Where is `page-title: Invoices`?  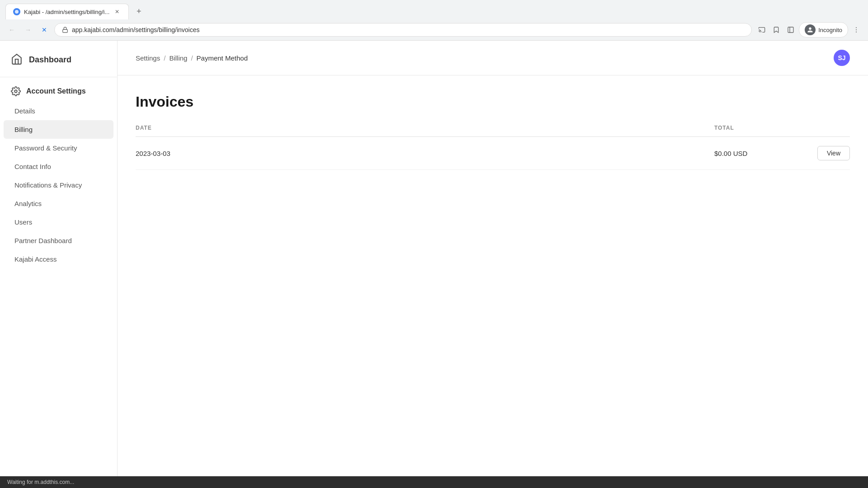
page-title: Invoices is located at coordinates (493, 102).